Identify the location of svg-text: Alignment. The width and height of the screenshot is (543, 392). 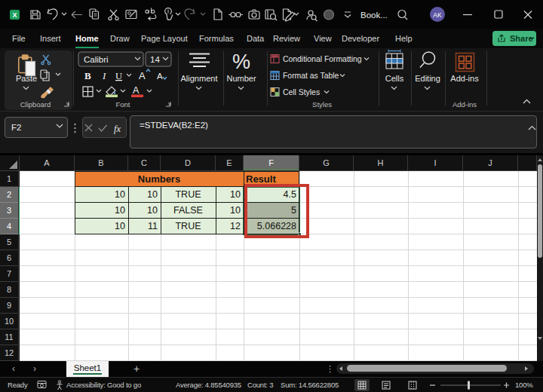
(199, 78).